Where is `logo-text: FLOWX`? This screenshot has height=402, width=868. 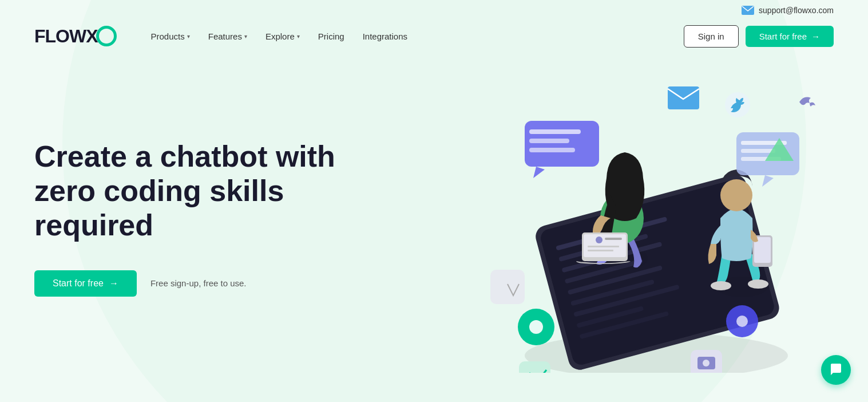 logo-text: FLOWX is located at coordinates (66, 37).